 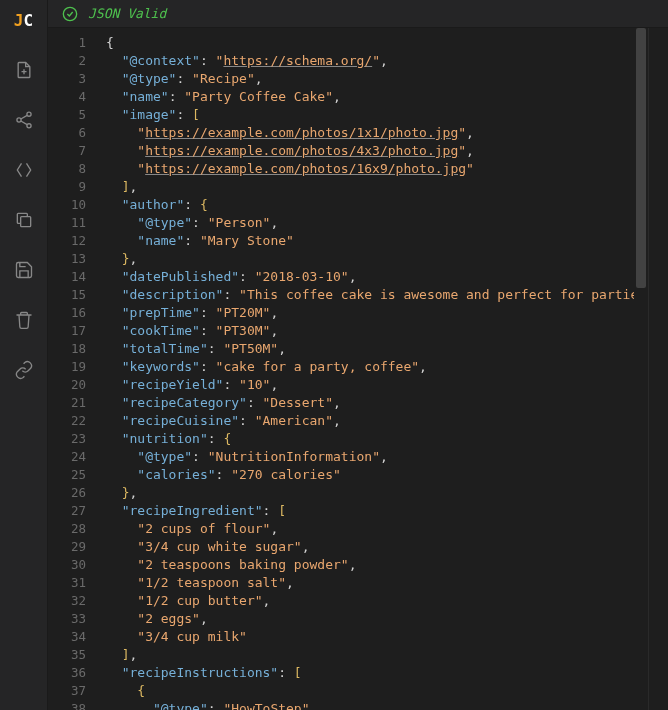 I want to click on line-number: 7, so click(x=67, y=151).